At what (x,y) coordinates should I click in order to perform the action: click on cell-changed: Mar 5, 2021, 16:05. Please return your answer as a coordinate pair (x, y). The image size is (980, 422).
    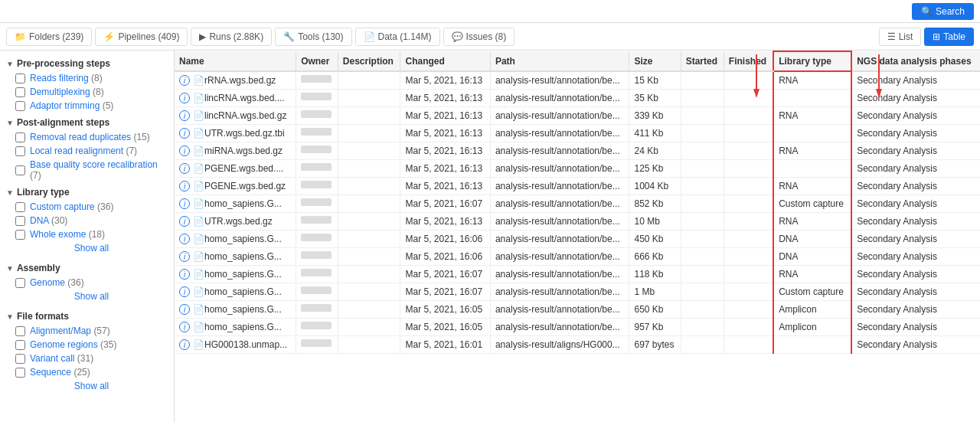
    Looking at the image, I should click on (446, 309).